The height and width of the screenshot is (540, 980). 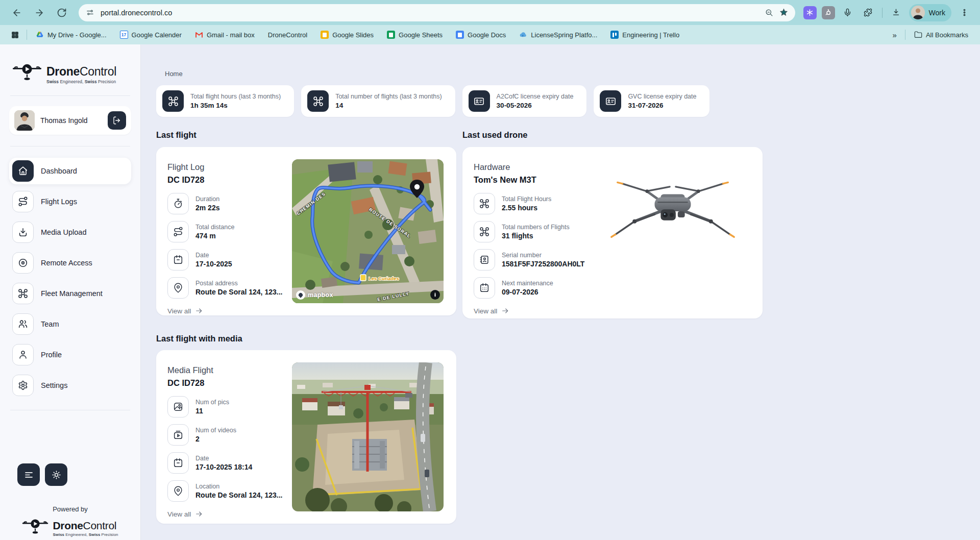 What do you see at coordinates (380, 278) in the screenshot?
I see `poi-les-curiades: Les Curiades` at bounding box center [380, 278].